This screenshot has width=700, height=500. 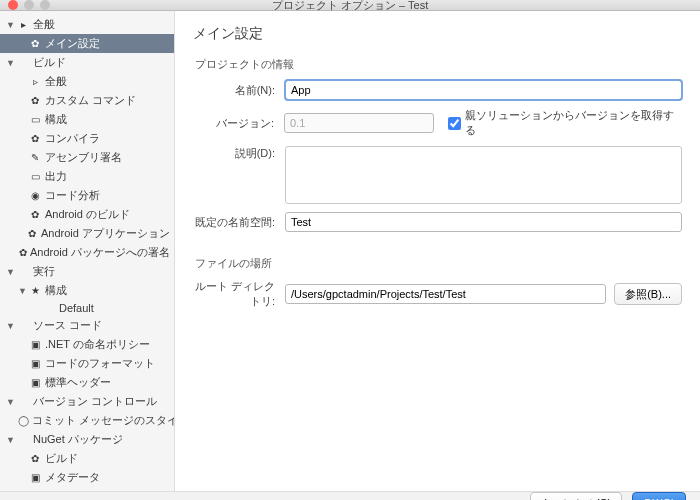 I want to click on sidebar-item: ▣.NET の命名ポリシー, so click(x=87, y=344).